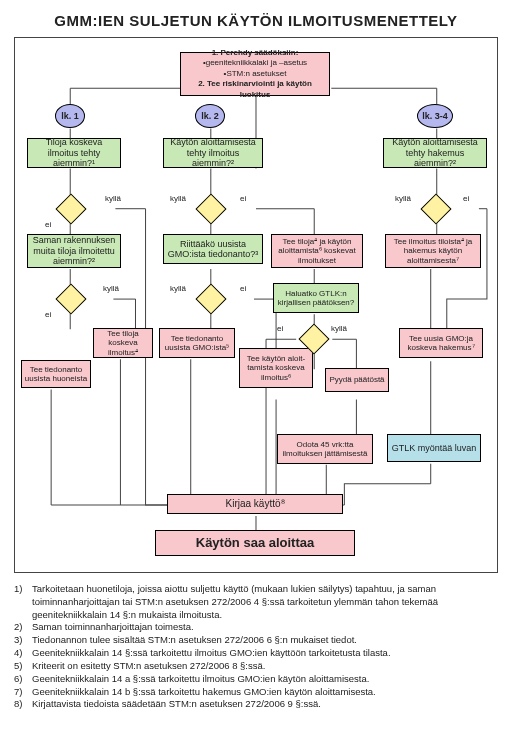 The height and width of the screenshot is (730, 512). Describe the element at coordinates (317, 251) in the screenshot. I see `c2-t3: Tee tiloja⁴ ja käytön aloittamista⁶ kosk…` at that location.